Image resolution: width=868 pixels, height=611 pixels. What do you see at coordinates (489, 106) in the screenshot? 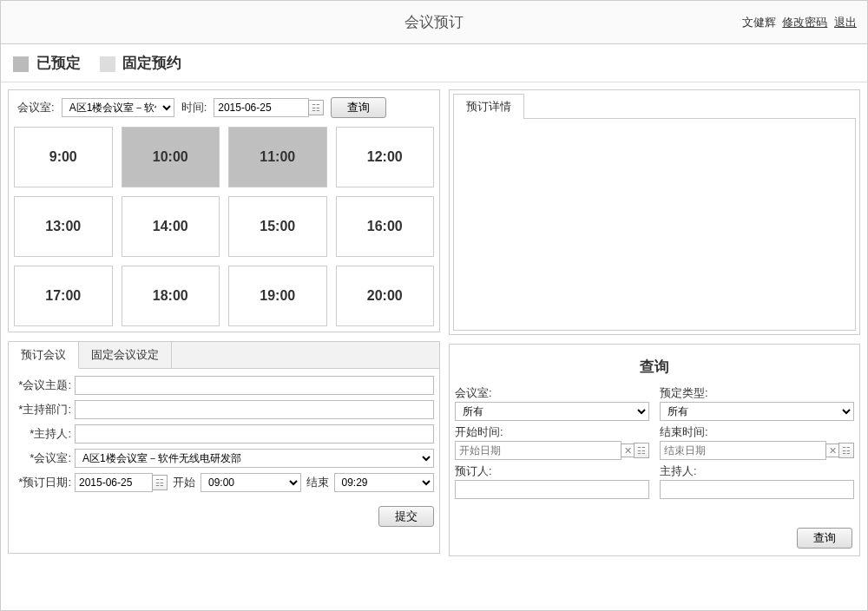
I see `detail-tab: 预订详情` at bounding box center [489, 106].